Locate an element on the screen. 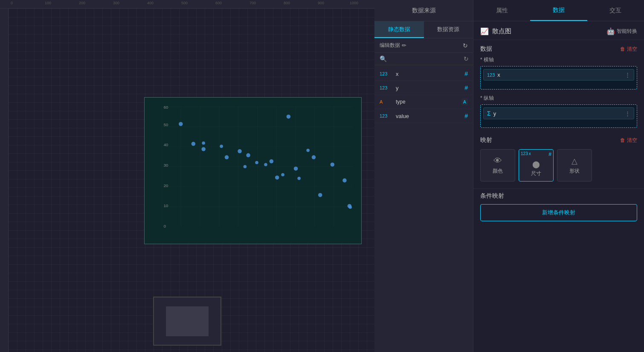  clear-data-button: 🗑 清空 is located at coordinates (629, 49).